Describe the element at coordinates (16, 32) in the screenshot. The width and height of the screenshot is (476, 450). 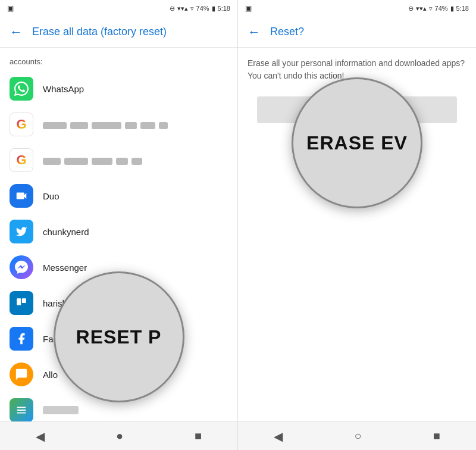
I see `left-back-button: ←` at that location.